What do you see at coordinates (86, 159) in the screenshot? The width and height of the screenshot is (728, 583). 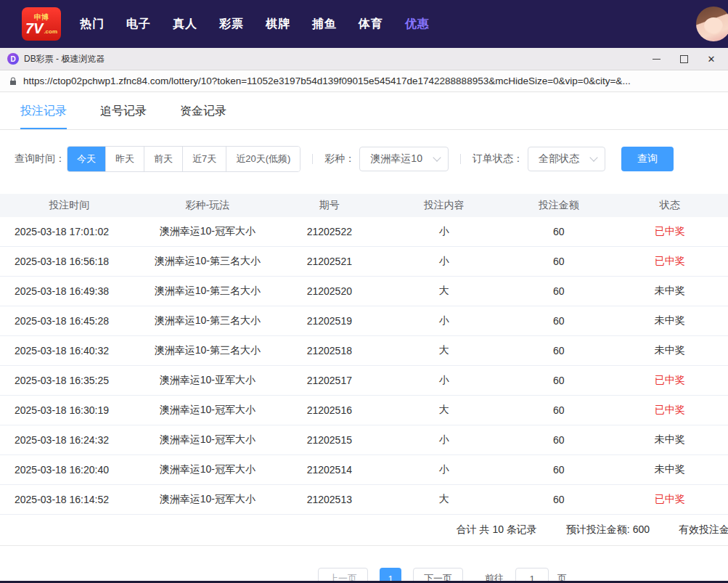 I see `time-filter-button: 今天` at bounding box center [86, 159].